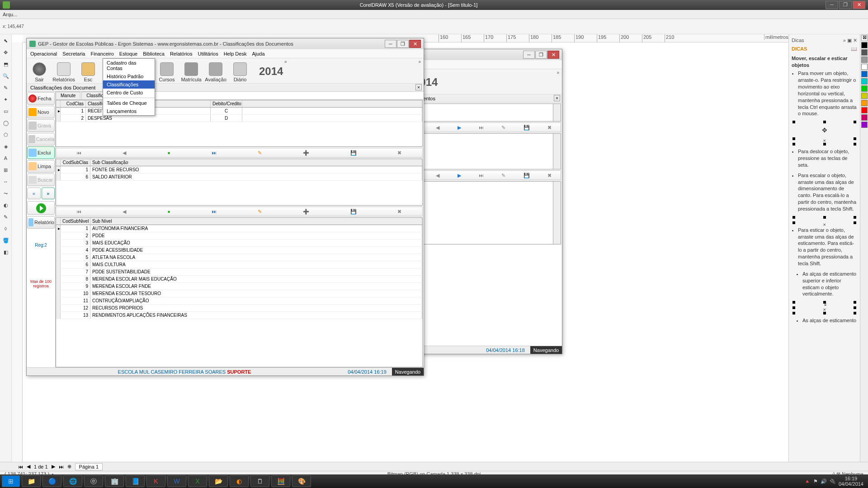  What do you see at coordinates (239, 315) in the screenshot?
I see `table-row: 13RENDIMENTOS APLICAÇÕES FINANCEIRAS` at bounding box center [239, 315].